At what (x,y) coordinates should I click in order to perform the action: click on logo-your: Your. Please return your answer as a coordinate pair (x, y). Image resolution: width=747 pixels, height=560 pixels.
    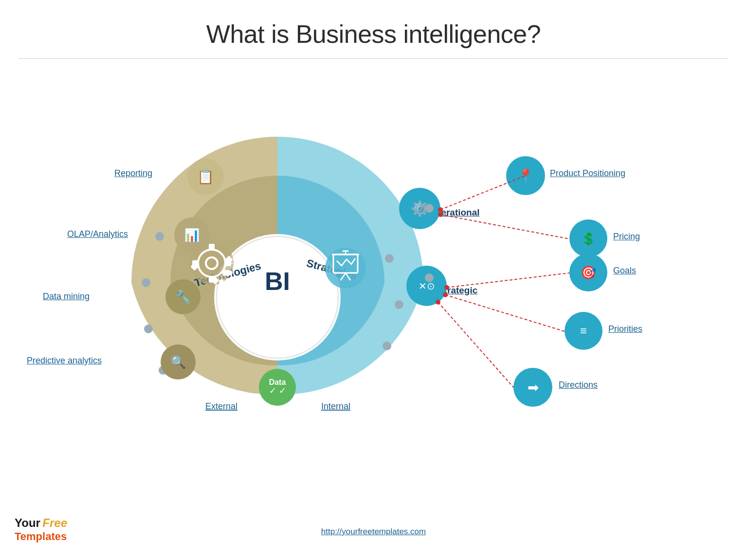
    Looking at the image, I should click on (27, 523).